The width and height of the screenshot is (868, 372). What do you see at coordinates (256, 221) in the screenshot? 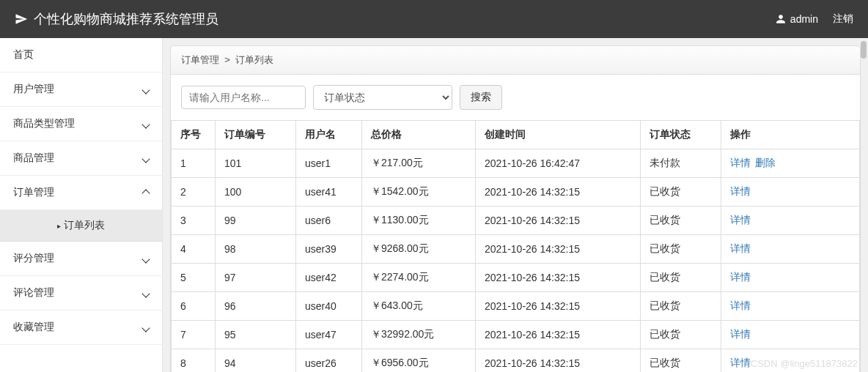
I see `table-cell: 99` at bounding box center [256, 221].